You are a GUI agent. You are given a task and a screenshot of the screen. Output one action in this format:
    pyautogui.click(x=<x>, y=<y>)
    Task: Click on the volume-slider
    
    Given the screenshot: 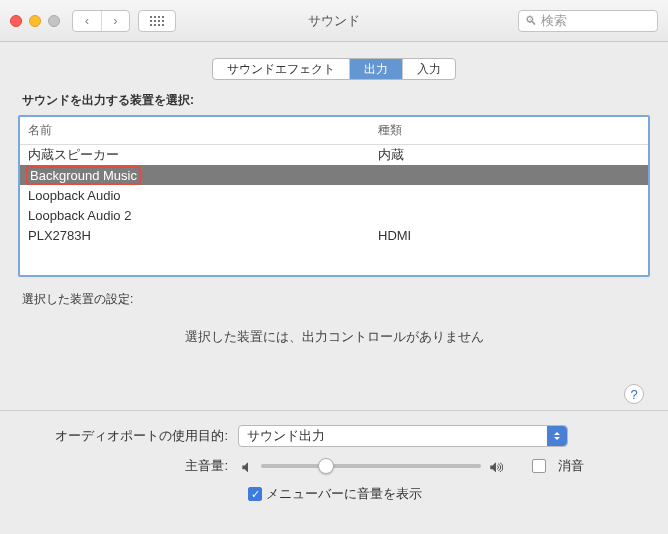 What is the action you would take?
    pyautogui.click(x=371, y=466)
    